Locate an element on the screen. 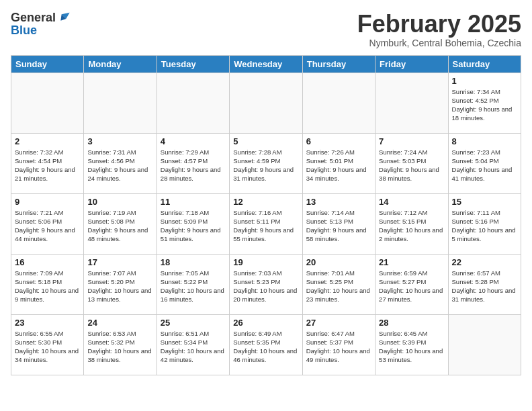 Image resolution: width=532 pixels, height=411 pixels. day-number: 4 is located at coordinates (193, 141).